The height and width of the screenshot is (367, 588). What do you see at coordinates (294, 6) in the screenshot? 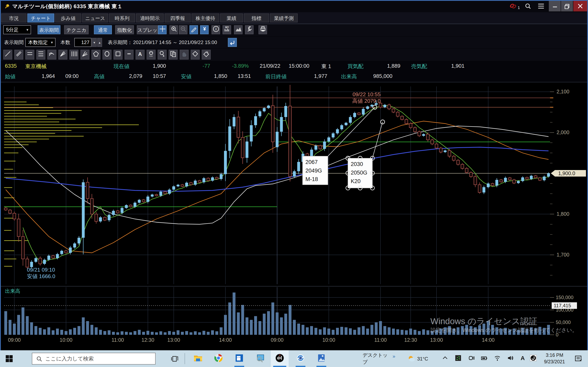
I see `title-bar: マルチツール(個別銘柄) 6335 東京機械 東１ 1` at bounding box center [294, 6].